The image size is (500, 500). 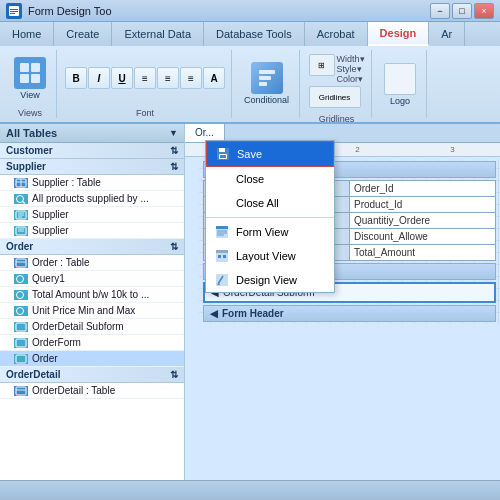 What do you see at coordinates (266, 100) in the screenshot?
I see `conditional-label: Conditional` at bounding box center [266, 100].